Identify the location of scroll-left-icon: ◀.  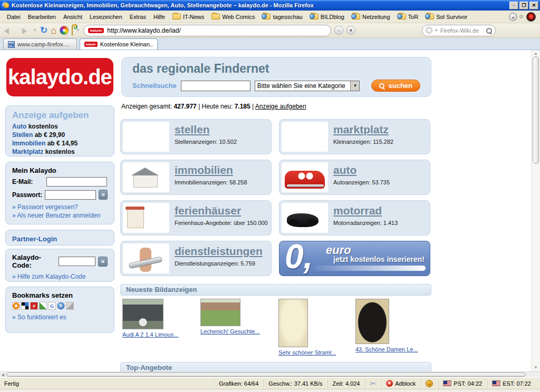
(3, 375).